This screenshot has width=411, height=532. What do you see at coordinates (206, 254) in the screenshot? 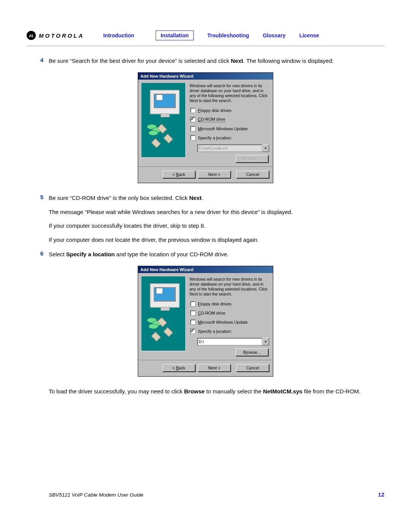
I see `step-6: 6 Select Specify a location and type the…` at bounding box center [206, 254].